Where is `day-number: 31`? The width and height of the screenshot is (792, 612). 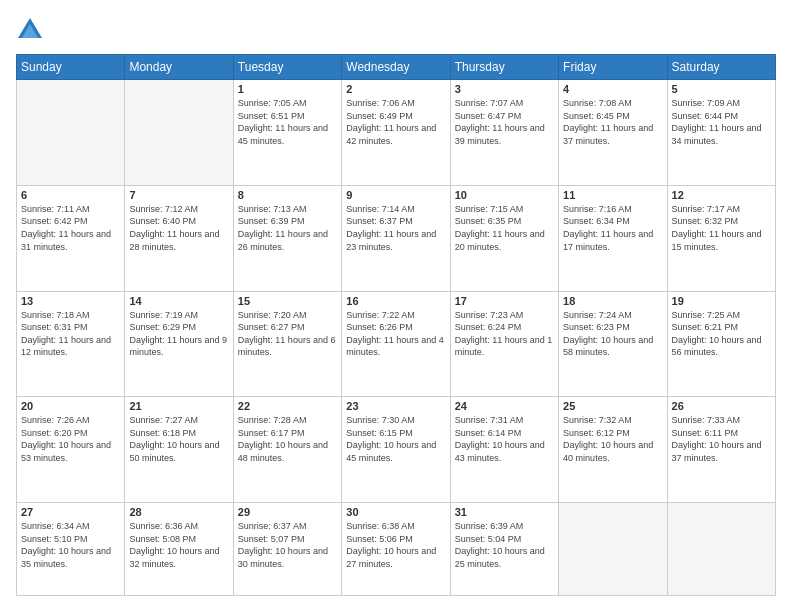 day-number: 31 is located at coordinates (504, 512).